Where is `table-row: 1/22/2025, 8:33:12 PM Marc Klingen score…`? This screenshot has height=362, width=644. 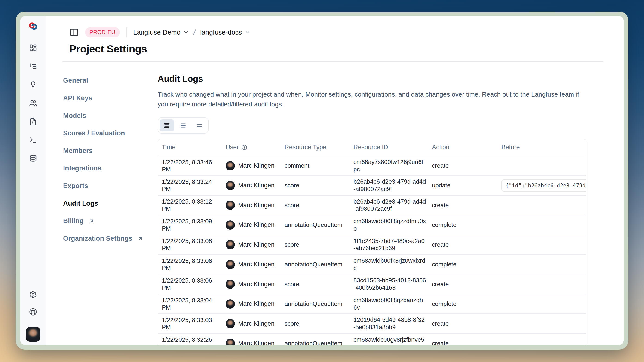
table-row: 1/22/2025, 8:33:12 PM Marc Klingen score… is located at coordinates (372, 205).